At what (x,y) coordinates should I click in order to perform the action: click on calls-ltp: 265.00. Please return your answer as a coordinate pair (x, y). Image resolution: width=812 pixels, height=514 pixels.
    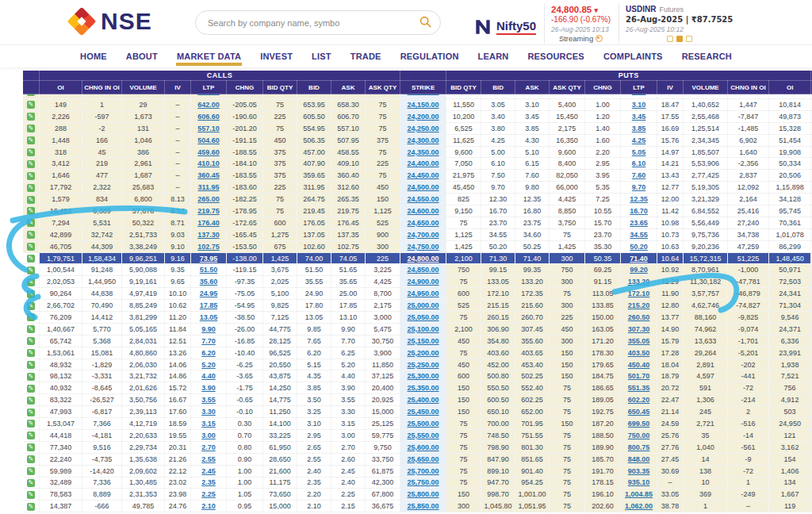
    Looking at the image, I should click on (209, 200).